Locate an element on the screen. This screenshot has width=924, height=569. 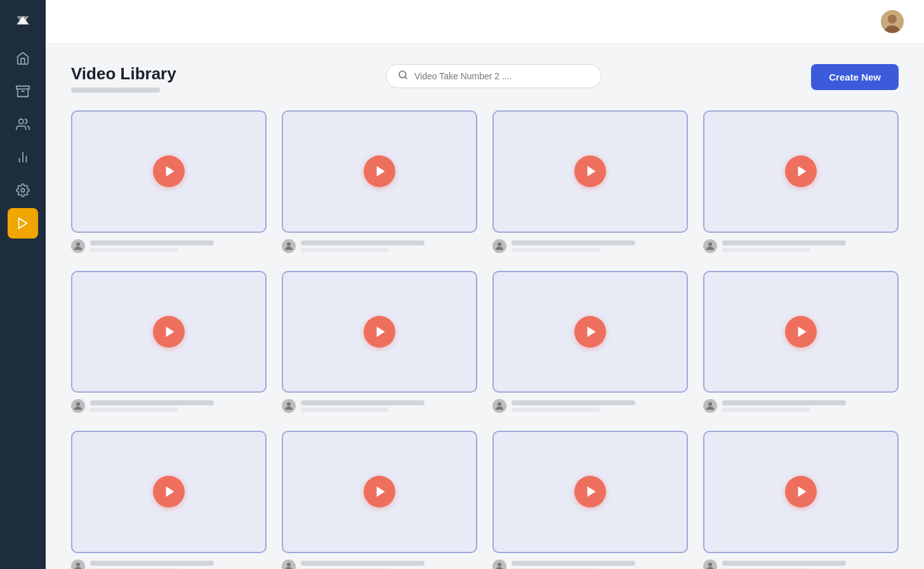
avatar is located at coordinates (892, 22).